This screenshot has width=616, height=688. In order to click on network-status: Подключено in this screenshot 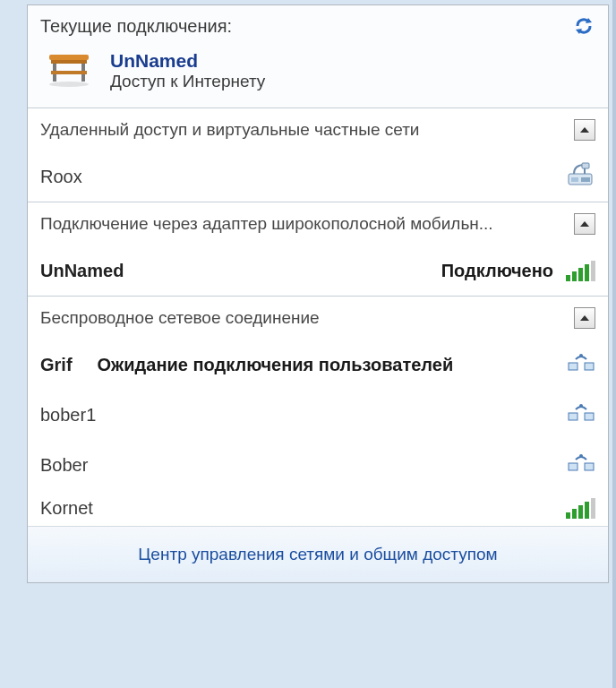, I will do `click(498, 271)`.